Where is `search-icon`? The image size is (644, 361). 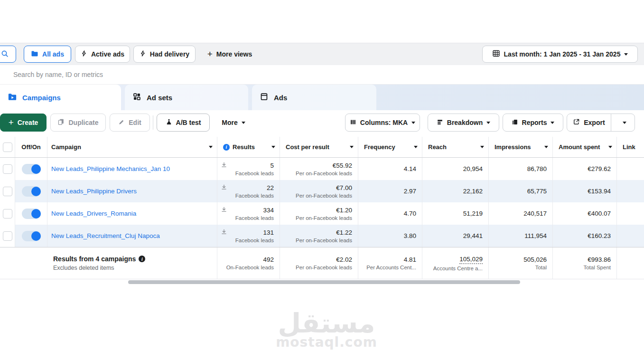 search-icon is located at coordinates (5, 54).